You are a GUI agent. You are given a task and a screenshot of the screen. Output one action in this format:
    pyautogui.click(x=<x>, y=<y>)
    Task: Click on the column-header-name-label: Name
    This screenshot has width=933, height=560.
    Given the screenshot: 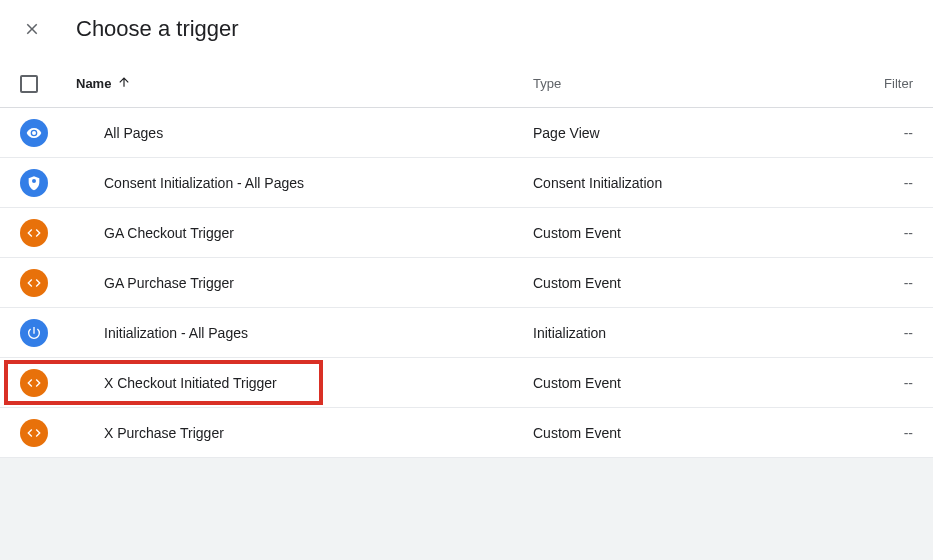 What is the action you would take?
    pyautogui.click(x=94, y=84)
    